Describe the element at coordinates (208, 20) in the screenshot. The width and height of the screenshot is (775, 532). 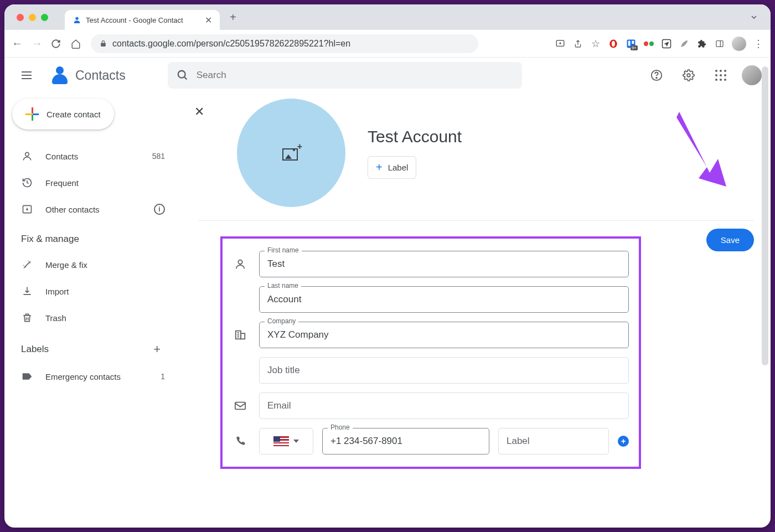
I see `close-tab-button: ✕` at that location.